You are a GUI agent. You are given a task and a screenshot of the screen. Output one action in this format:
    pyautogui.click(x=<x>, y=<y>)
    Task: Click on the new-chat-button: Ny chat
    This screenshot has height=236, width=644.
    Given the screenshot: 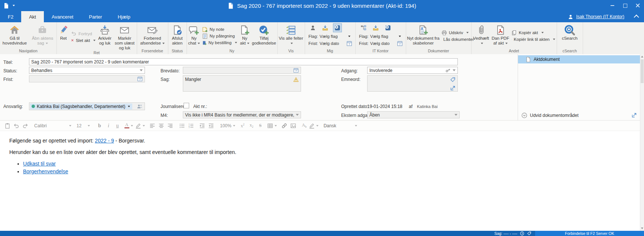 What is the action you would take?
    pyautogui.click(x=194, y=36)
    